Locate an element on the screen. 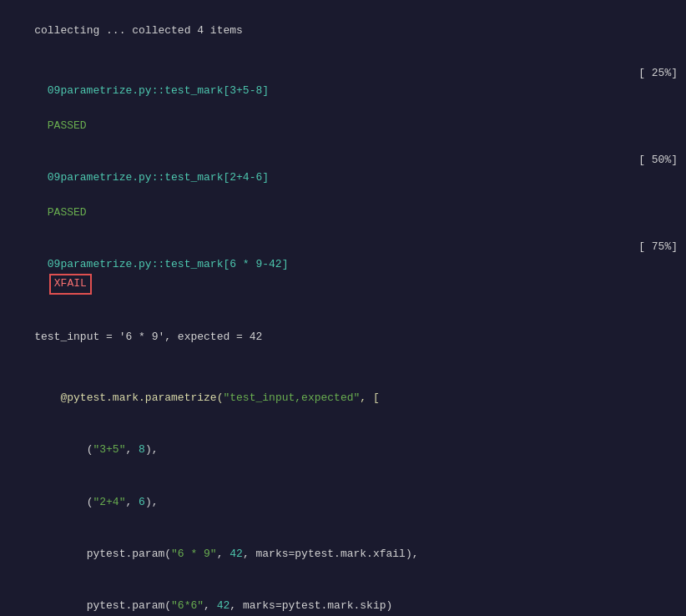 This screenshot has height=616, width=686. code-line-0: @pytest.mark.parametrize("test_input,exp… is located at coordinates (343, 398).